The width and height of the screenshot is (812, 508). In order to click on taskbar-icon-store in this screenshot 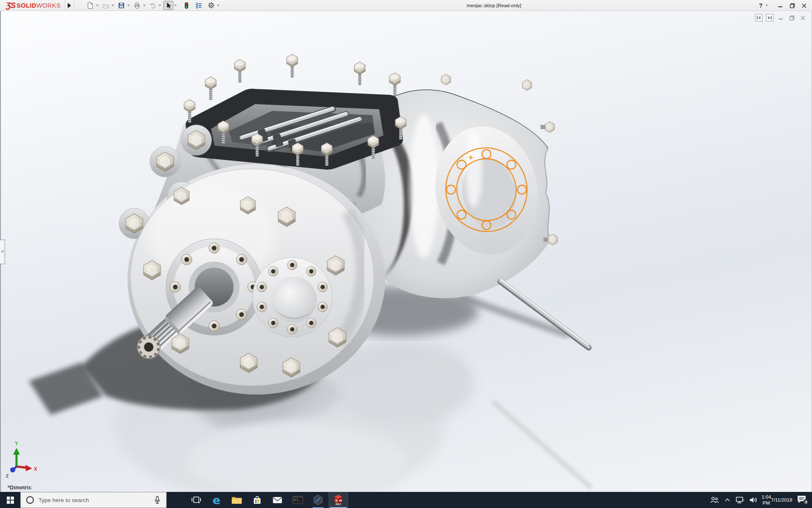, I will do `click(257, 500)`.